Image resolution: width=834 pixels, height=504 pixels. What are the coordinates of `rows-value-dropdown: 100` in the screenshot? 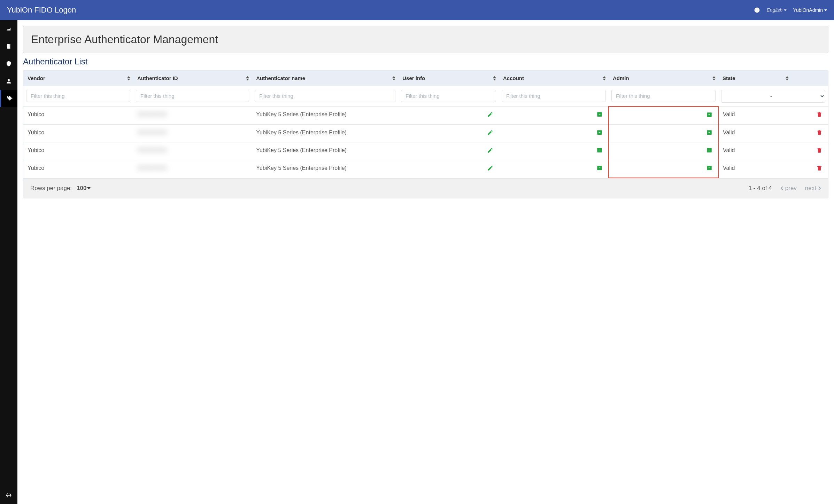 It's located at (84, 188).